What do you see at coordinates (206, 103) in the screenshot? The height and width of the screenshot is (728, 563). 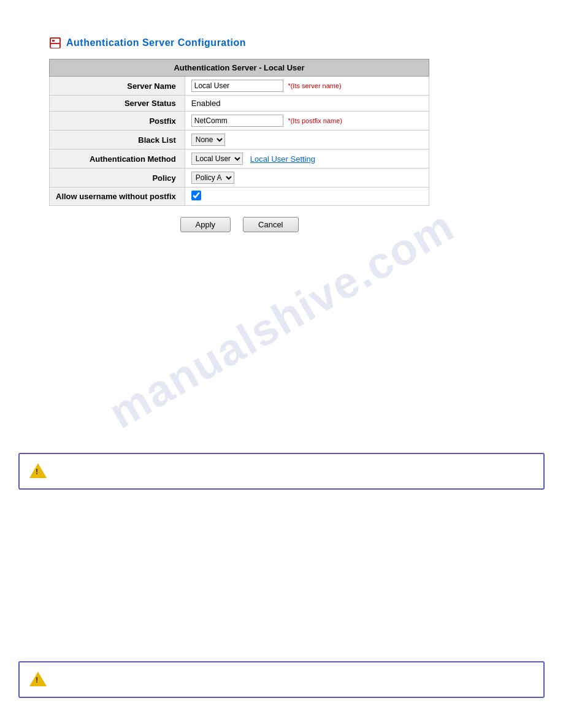 I see `server-status-value: Enabled` at bounding box center [206, 103].